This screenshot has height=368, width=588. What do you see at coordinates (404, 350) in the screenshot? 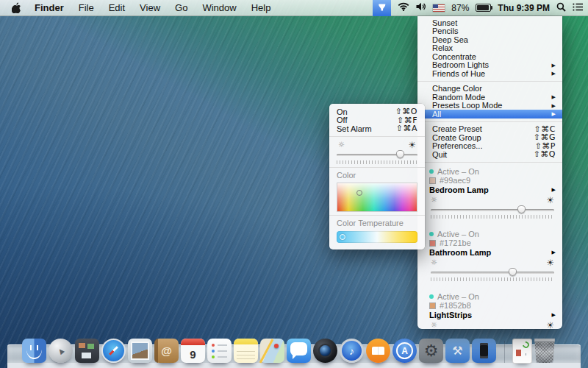
I see `dock-app-store-icon` at bounding box center [404, 350].